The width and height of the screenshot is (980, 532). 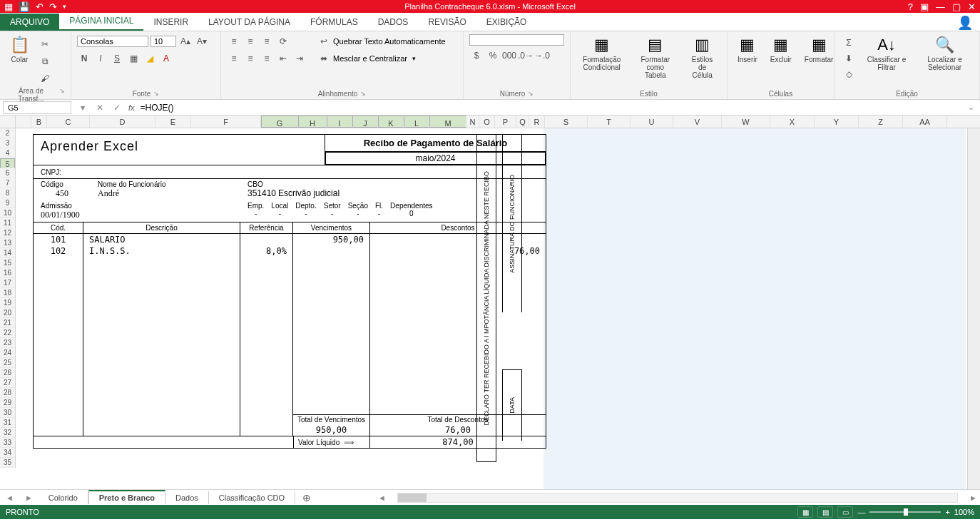 What do you see at coordinates (45, 61) in the screenshot?
I see `copy-icon: ⧉` at bounding box center [45, 61].